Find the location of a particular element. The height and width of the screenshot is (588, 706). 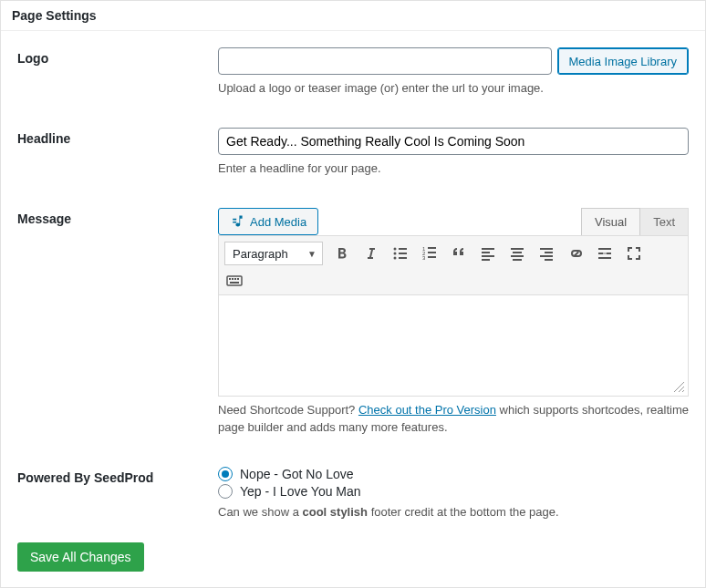

music-note-icon is located at coordinates (237, 222).